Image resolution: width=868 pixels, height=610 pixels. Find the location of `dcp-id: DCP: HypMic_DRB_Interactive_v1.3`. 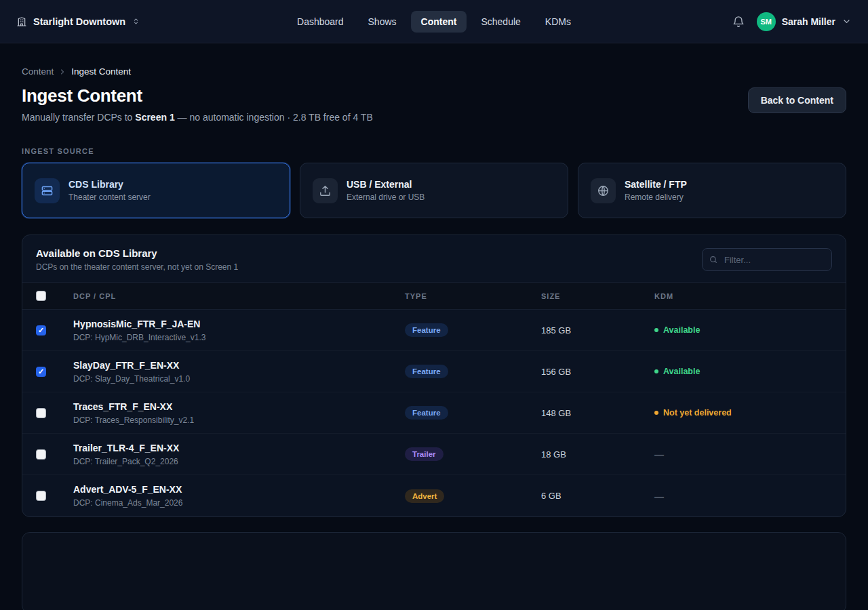

dcp-id: DCP: HypMic_DRB_Interactive_v1.3 is located at coordinates (239, 338).